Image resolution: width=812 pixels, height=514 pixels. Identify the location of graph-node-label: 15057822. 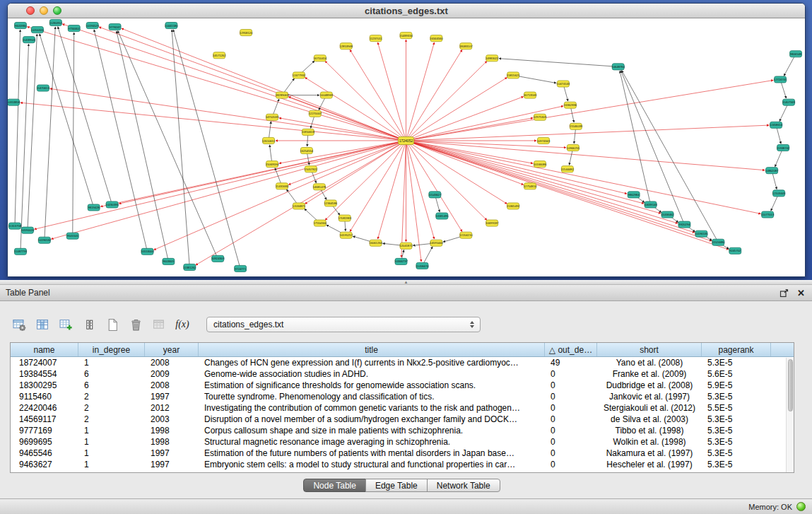
(311, 170).